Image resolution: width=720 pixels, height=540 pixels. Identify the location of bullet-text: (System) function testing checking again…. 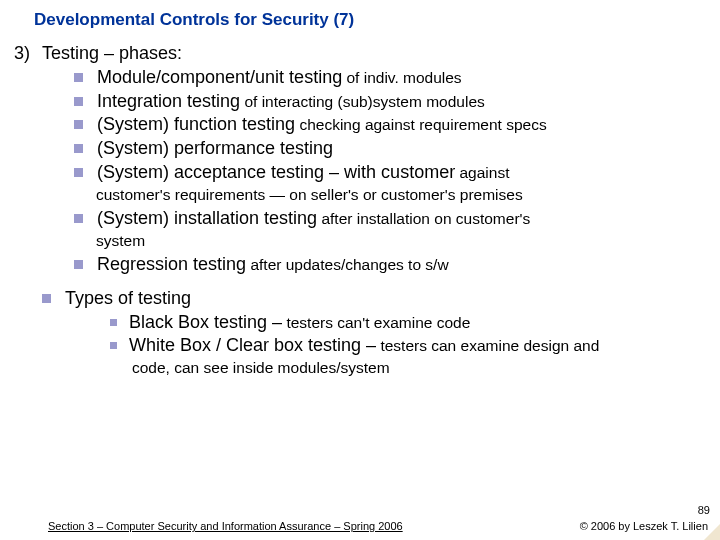
(402, 125).